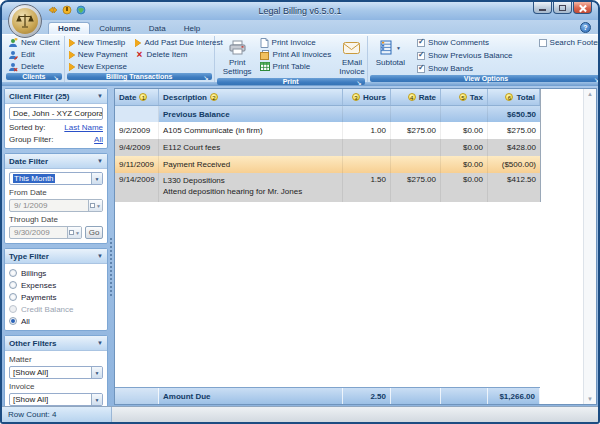 Image resolution: width=600 pixels, height=424 pixels. Describe the element at coordinates (56, 206) in the screenshot. I see `from-date-field: 9/ 1/2009 ▼` at that location.